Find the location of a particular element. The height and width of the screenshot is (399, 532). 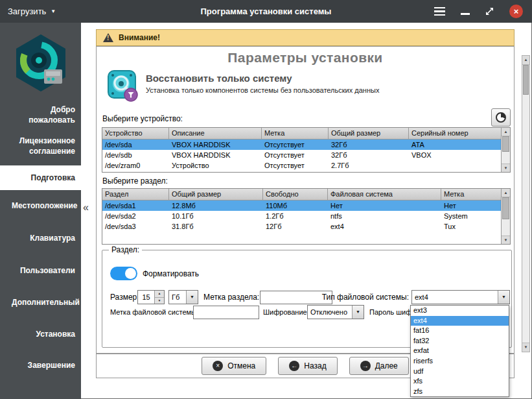

cell: VBOX HARDDISK is located at coordinates (215, 155).